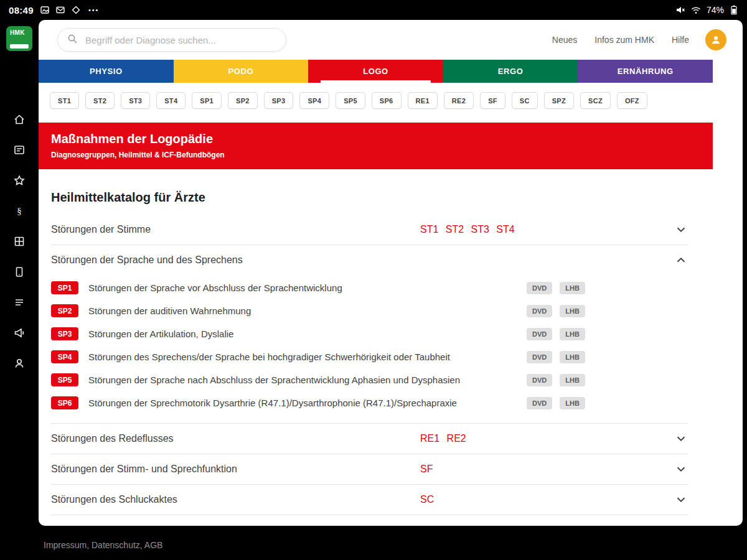  I want to click on item-label: Störungen der Sprache vor Abschluss der …, so click(308, 287).